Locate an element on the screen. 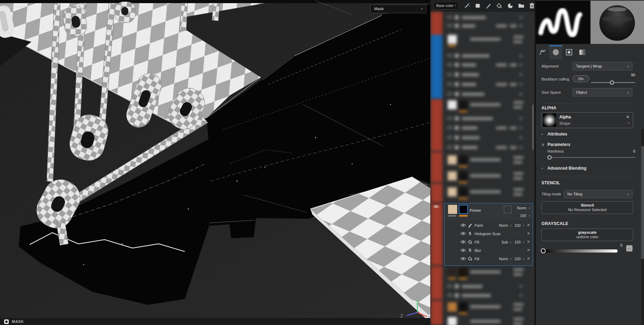 This screenshot has width=644, height=325. backface-culling-toggle: On is located at coordinates (581, 79).